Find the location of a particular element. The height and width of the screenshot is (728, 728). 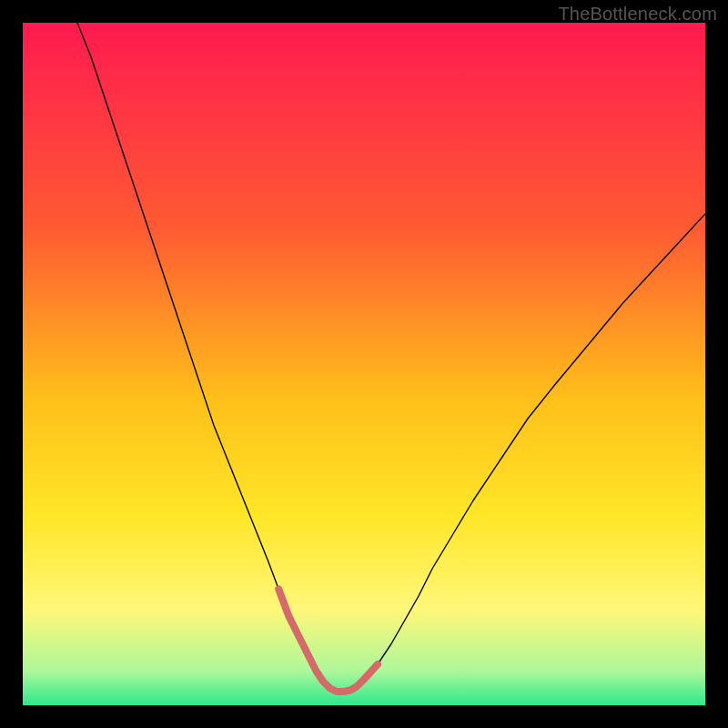

watermark-text: TheBottleneck.com is located at coordinates (637, 15).